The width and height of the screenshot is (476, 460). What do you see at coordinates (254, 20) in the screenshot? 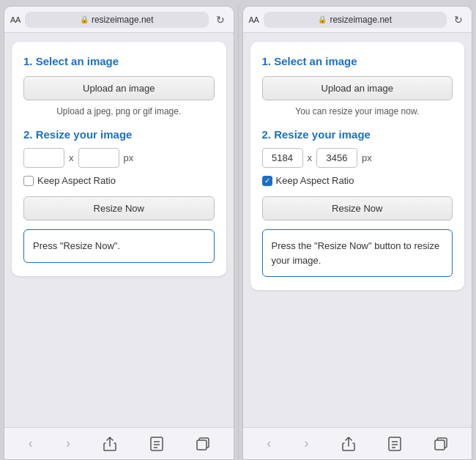
I see `right-aa: AA` at bounding box center [254, 20].